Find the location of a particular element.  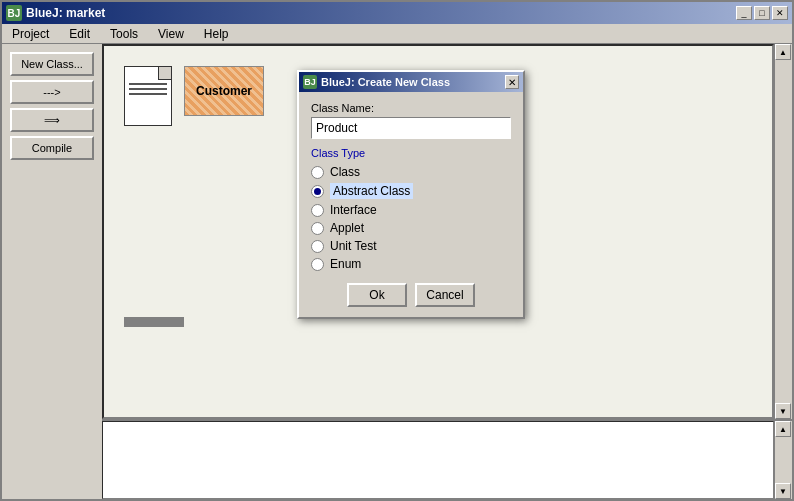

class-name-input is located at coordinates (411, 128).